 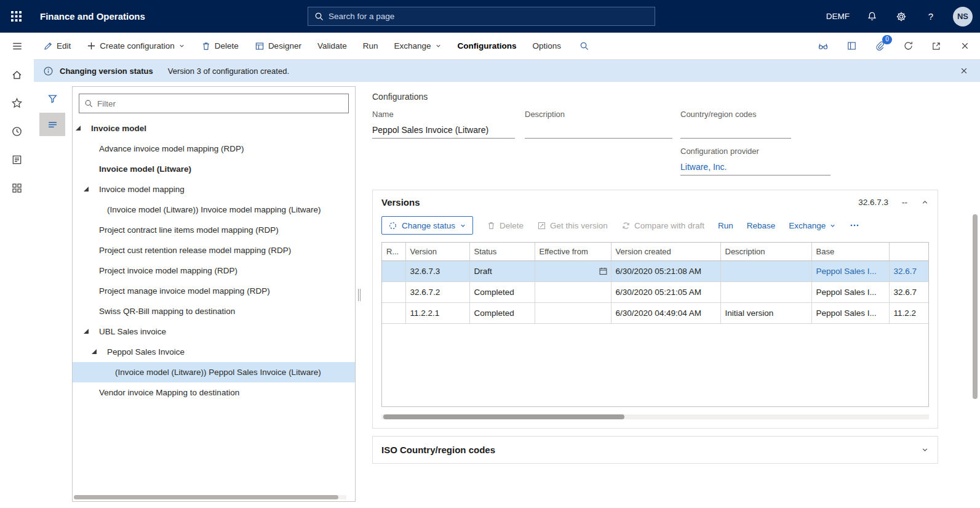 What do you see at coordinates (214, 128) in the screenshot?
I see `tree-item: Invoice model` at bounding box center [214, 128].